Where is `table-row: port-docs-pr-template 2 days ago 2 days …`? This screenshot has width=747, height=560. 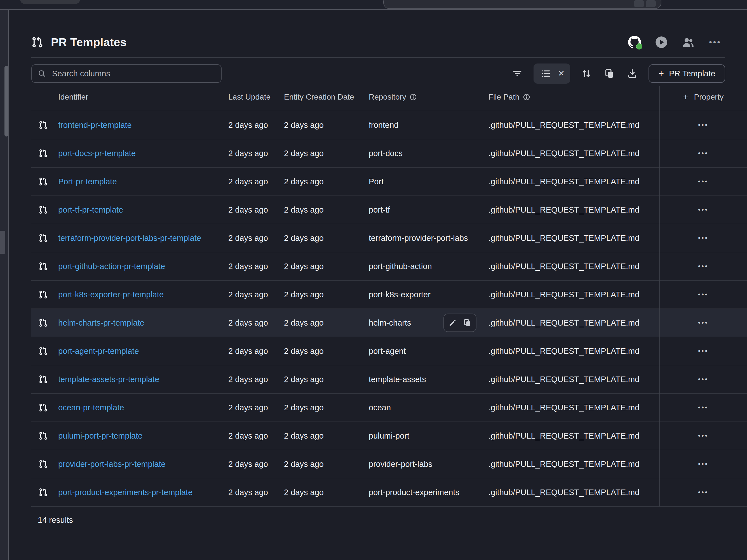
table-row: port-docs-pr-template 2 days ago 2 days … is located at coordinates (389, 153).